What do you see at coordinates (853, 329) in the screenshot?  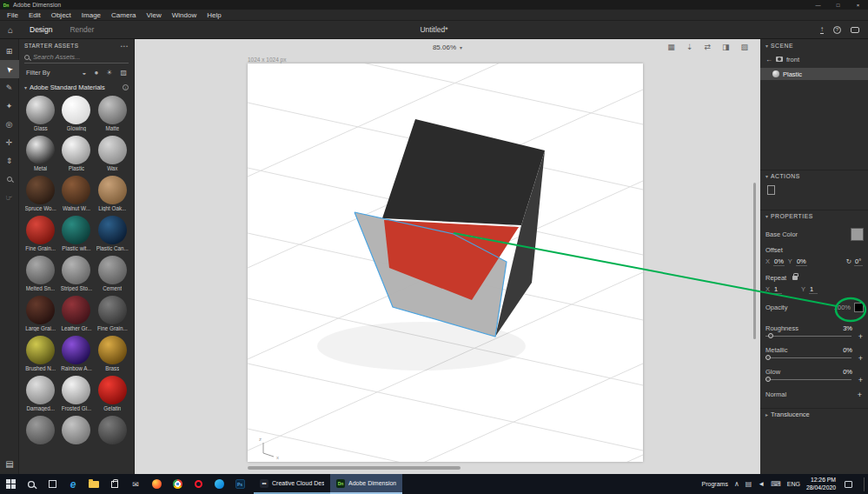 I see `roughness-value: 3%` at bounding box center [853, 329].